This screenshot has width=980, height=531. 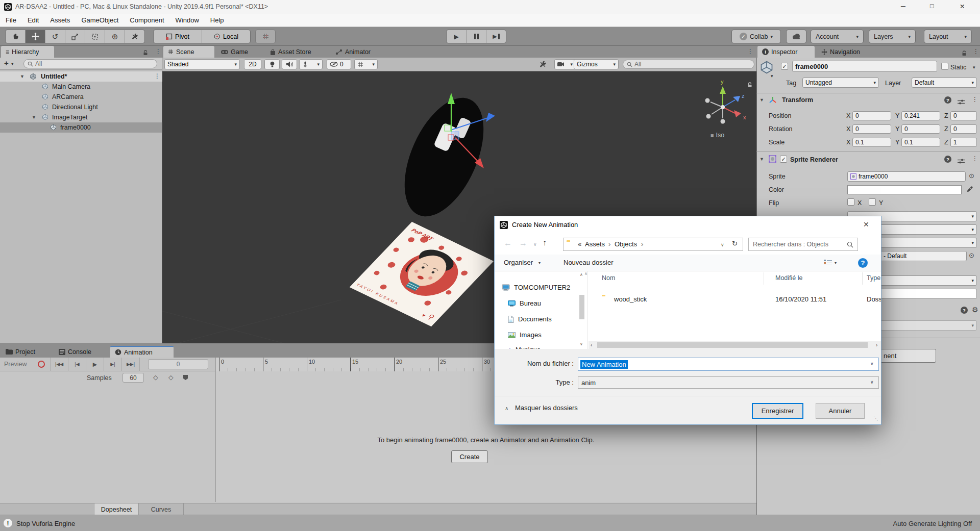 I want to click on tab-dopesheet: Dopesheet, so click(x=116, y=510).